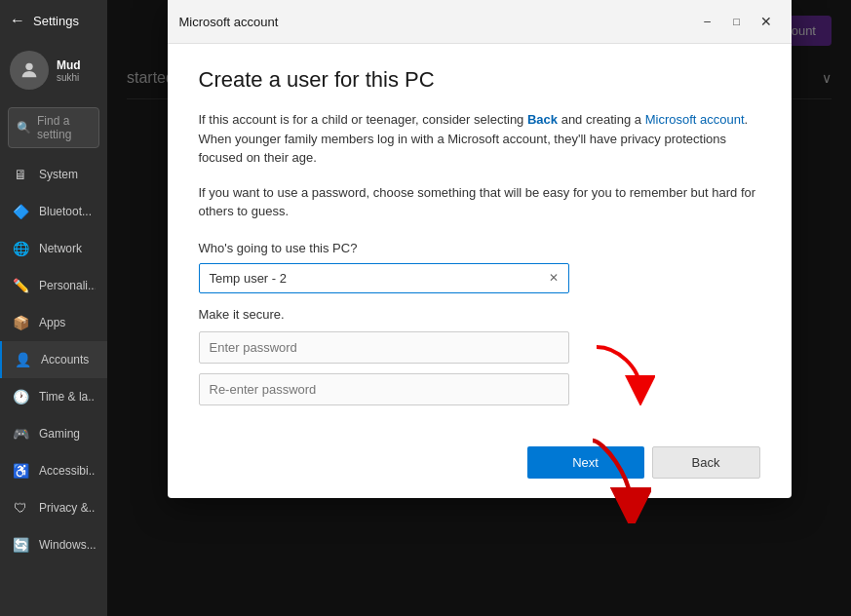  I want to click on minimize-button: –, so click(708, 21).